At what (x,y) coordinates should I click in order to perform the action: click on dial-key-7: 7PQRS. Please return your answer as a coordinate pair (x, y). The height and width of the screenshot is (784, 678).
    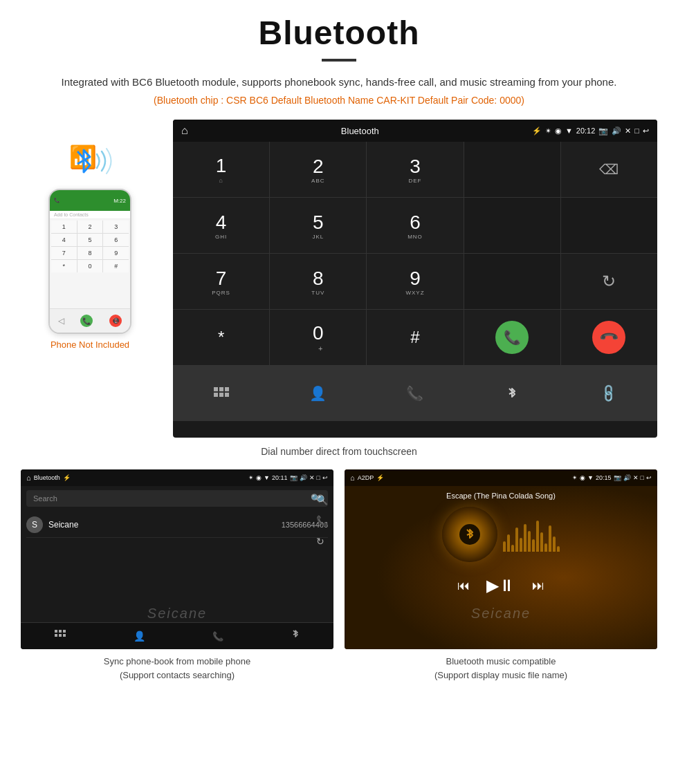
    Looking at the image, I should click on (221, 281).